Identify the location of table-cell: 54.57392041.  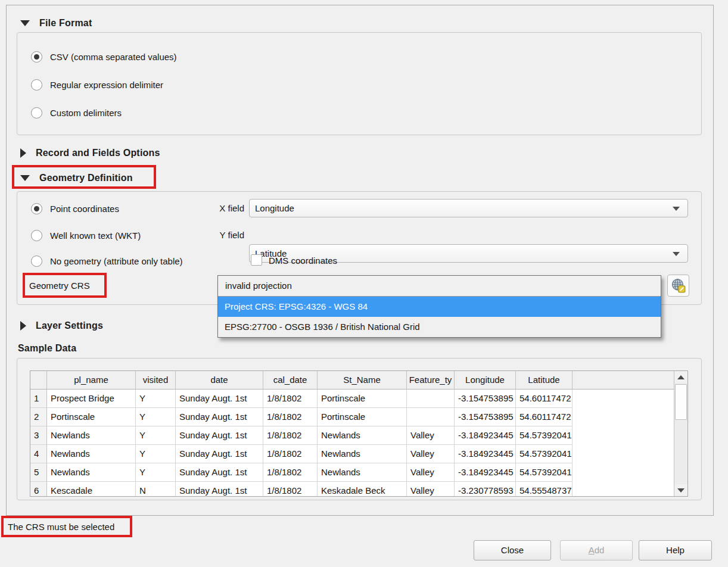
(545, 473).